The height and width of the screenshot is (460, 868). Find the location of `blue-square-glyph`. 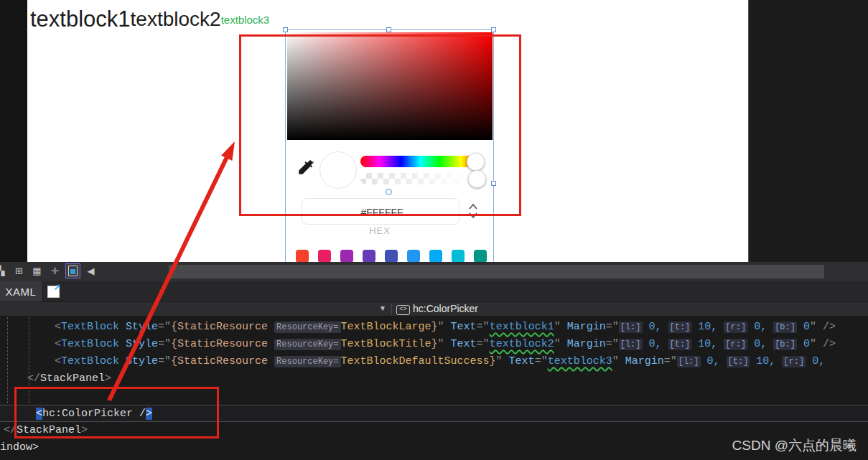

blue-square-glyph is located at coordinates (73, 271).